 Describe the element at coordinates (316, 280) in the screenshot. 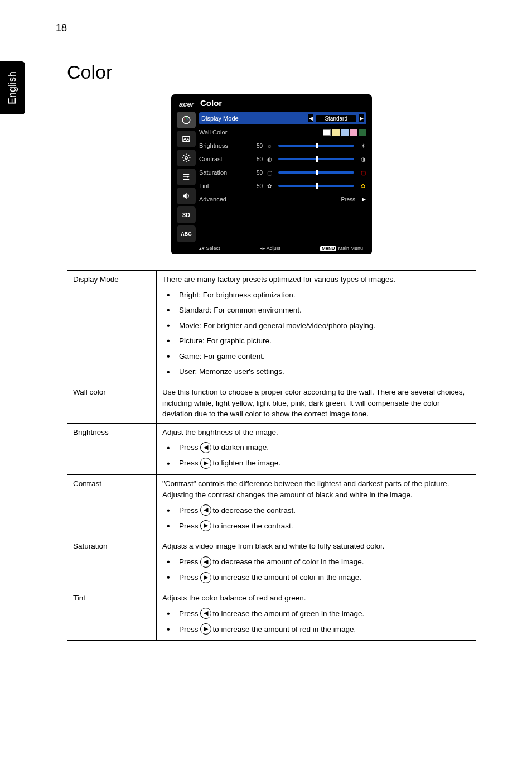

I see `intro-text: There are many factory presets optimized…` at that location.